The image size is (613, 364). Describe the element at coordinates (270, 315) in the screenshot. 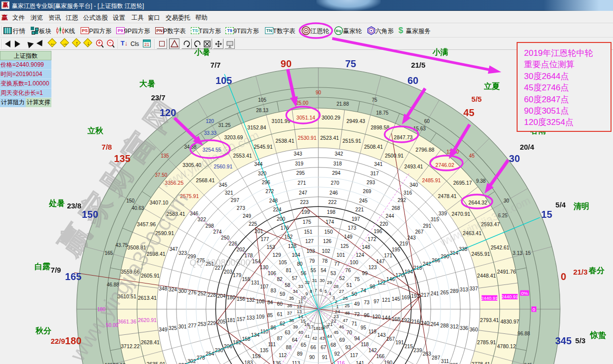

I see `svg-text: 85` at that location.